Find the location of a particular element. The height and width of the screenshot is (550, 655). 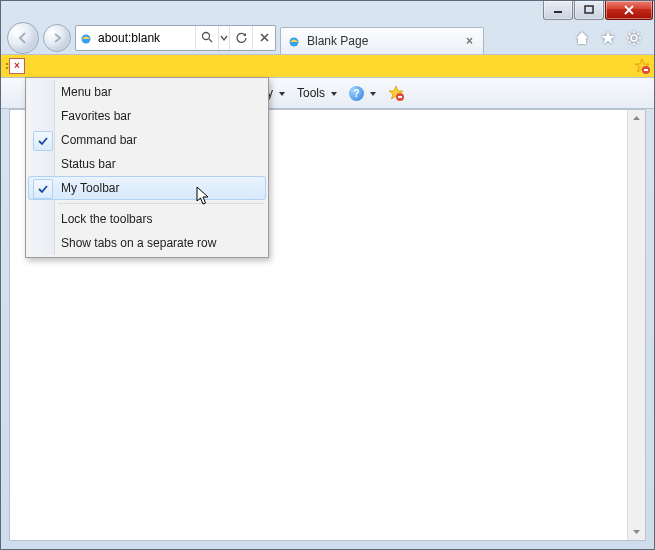

toolbar-status-icon is located at coordinates (642, 66).